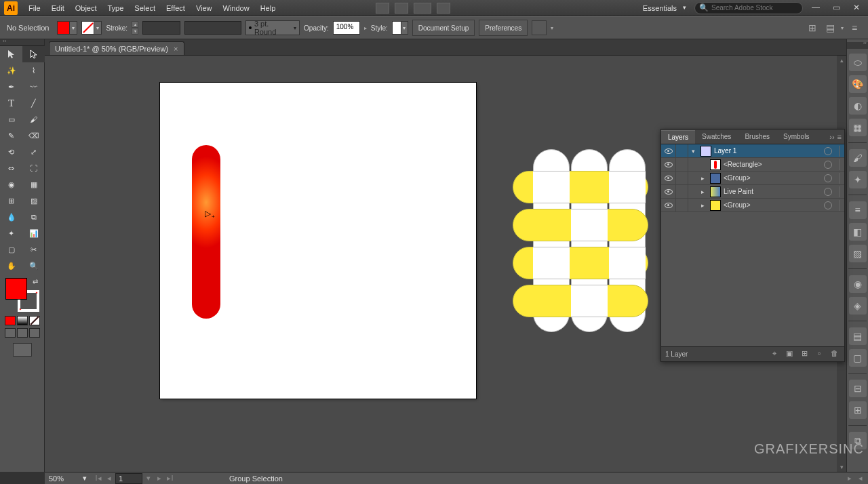 The image size is (868, 484). What do you see at coordinates (11, 136) in the screenshot?
I see `pencil-tool: ✎` at bounding box center [11, 136].